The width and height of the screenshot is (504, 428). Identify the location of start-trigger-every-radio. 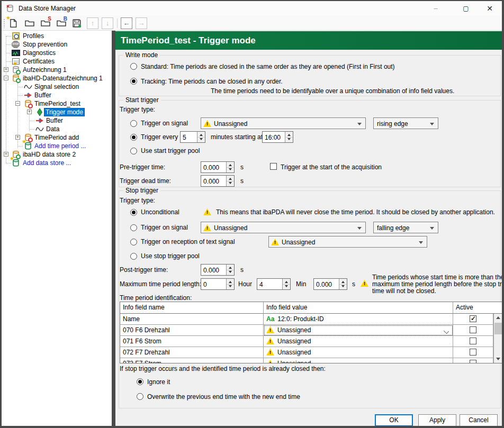
(133, 138).